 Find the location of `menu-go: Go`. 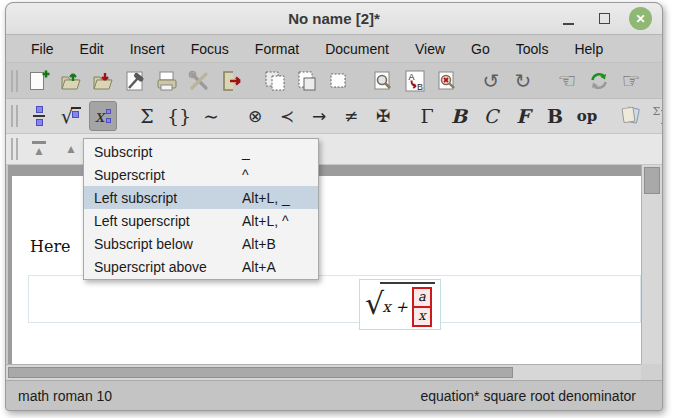

menu-go: Go is located at coordinates (480, 49).